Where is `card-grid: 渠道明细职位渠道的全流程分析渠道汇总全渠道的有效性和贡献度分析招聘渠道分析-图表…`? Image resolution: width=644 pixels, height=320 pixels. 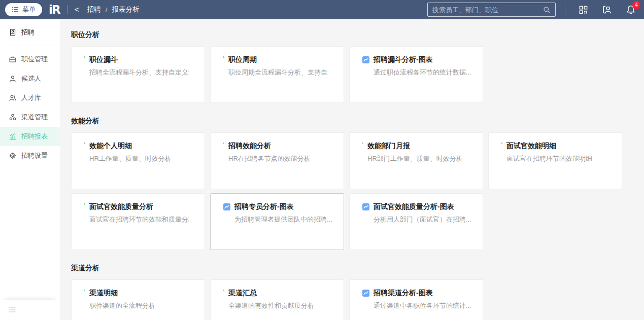
card-grid: 渠道明细职位渠道的全流程分析渠道汇总全渠道的有效性和贡献度分析招聘渠道分析-图表… is located at coordinates (352, 300).